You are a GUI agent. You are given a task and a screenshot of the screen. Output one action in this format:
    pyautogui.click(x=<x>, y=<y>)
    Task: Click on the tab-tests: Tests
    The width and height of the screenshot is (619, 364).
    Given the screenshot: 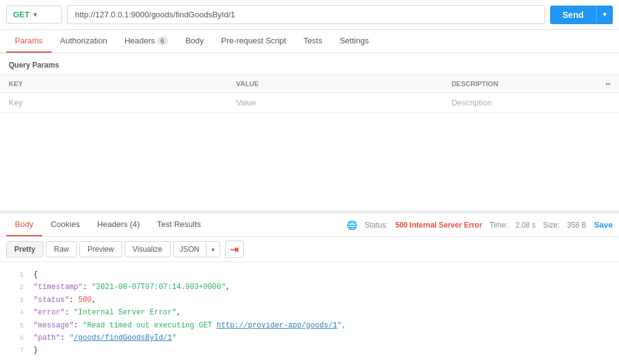 What is the action you would take?
    pyautogui.click(x=313, y=41)
    